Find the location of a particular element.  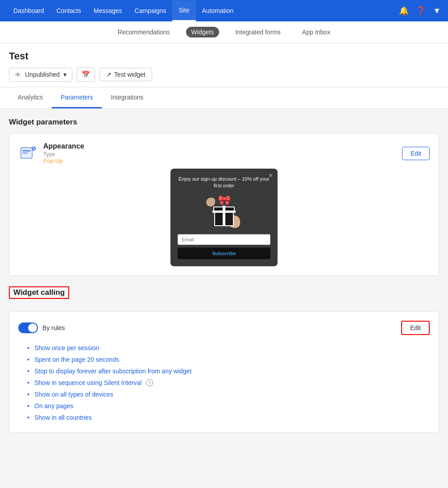

calendar-button: 📅 is located at coordinates (86, 74).